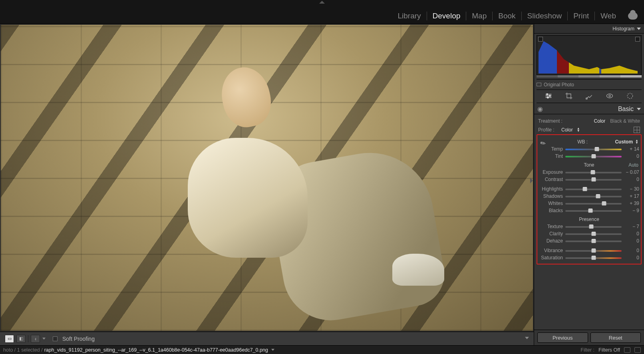 The width and height of the screenshot is (644, 354). What do you see at coordinates (610, 97) in the screenshot?
I see `redeye-tool-icon` at bounding box center [610, 97].